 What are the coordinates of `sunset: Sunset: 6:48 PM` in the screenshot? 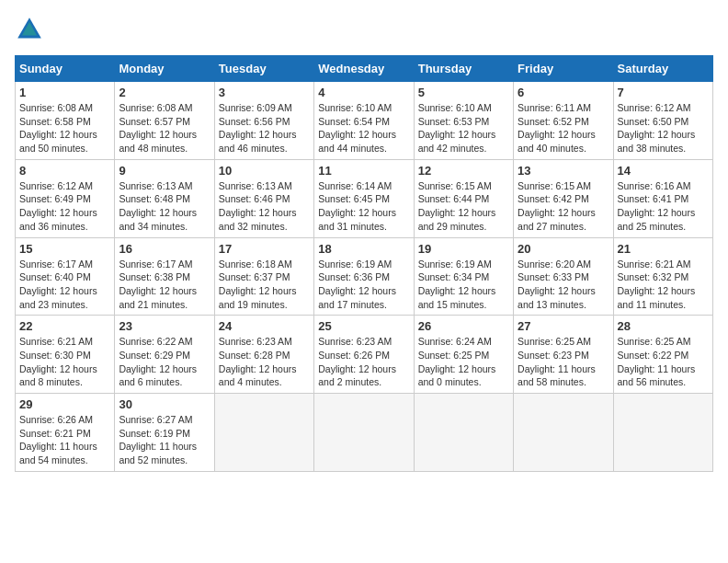 It's located at (164, 199).